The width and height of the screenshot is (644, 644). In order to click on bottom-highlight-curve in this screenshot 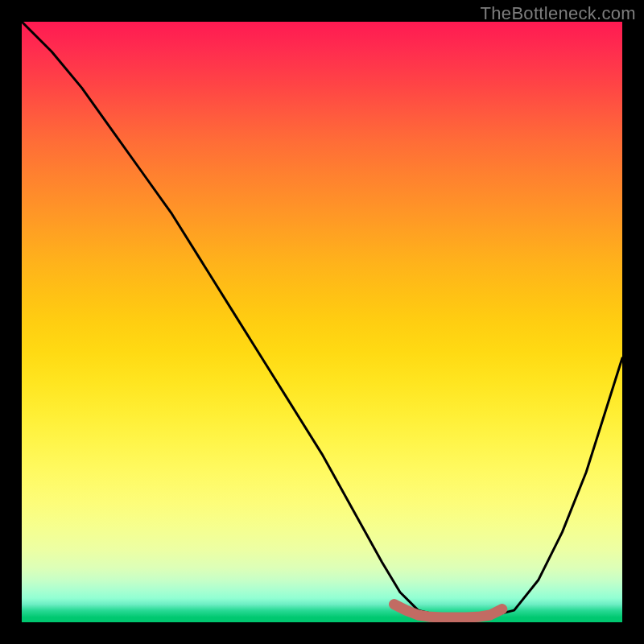, I will do `click(448, 611)`.